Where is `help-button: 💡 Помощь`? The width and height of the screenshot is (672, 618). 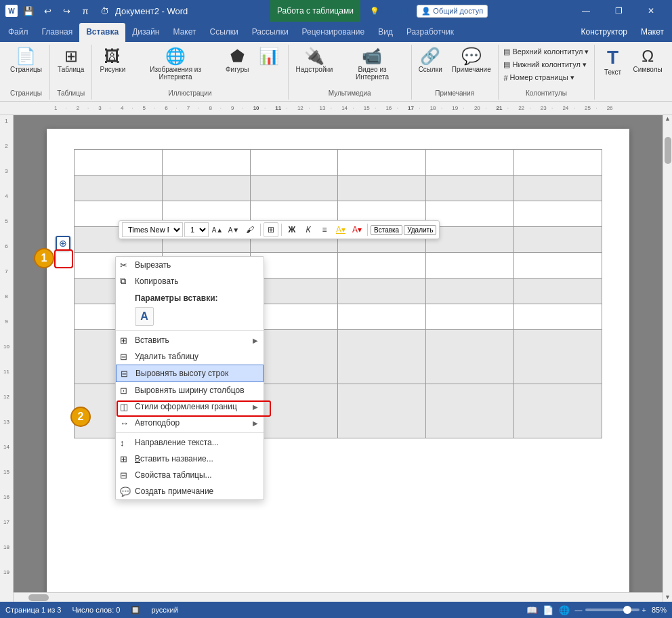 help-button: 💡 Помощь is located at coordinates (390, 11).